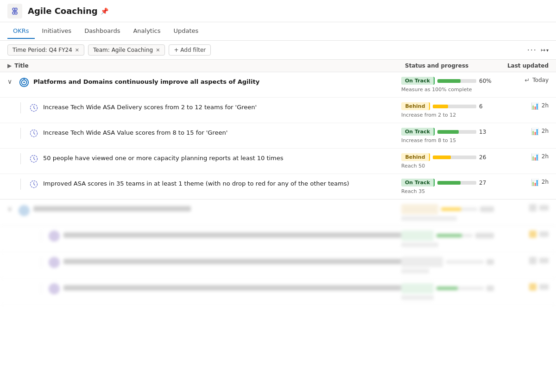  What do you see at coordinates (21, 31) in the screenshot?
I see `tab-okrs: OKRs` at bounding box center [21, 31].